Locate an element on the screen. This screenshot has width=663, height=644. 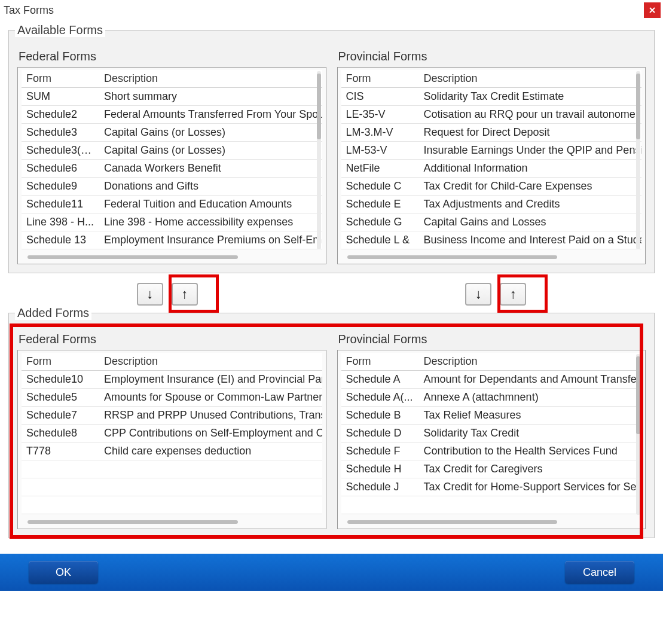
cell-description: CPP Contributions on Self-Employment and… is located at coordinates (210, 434).